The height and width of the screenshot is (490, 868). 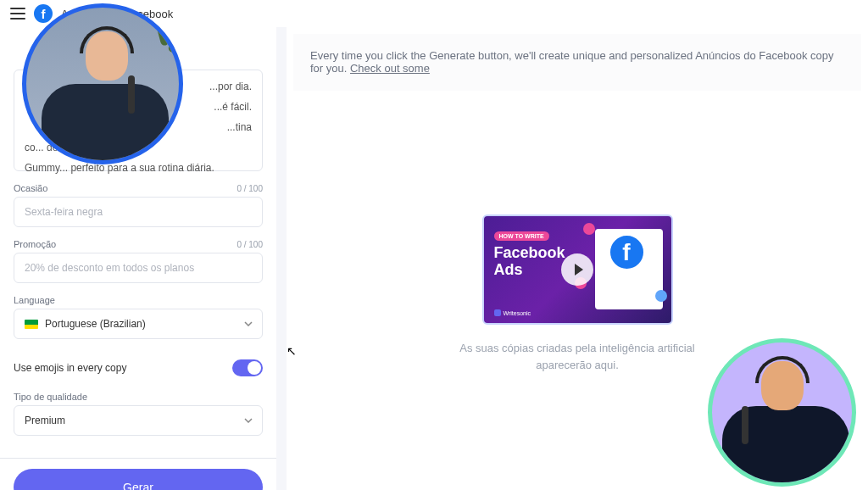 What do you see at coordinates (103, 84) in the screenshot?
I see `webcam-overlay-left` at bounding box center [103, 84].